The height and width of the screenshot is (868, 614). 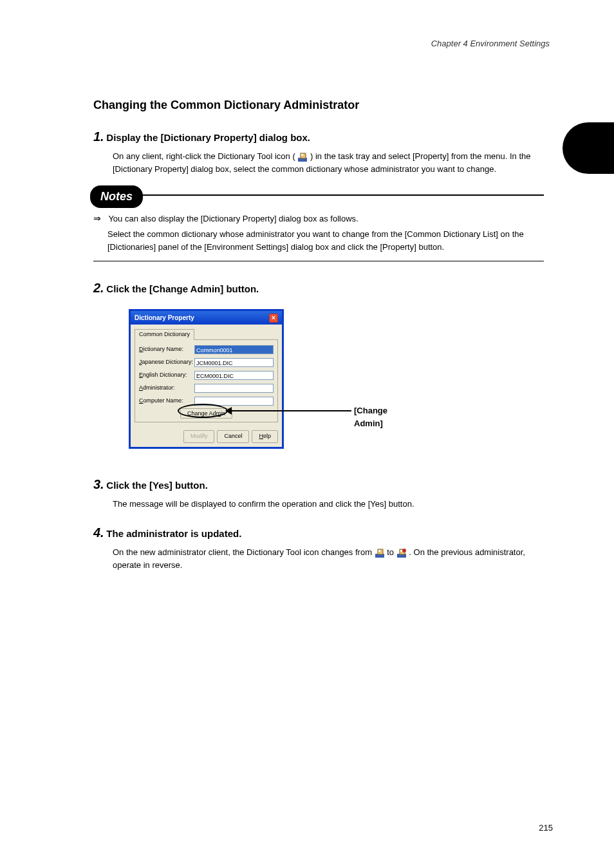 I want to click on change-admin-button: Change Admin, so click(x=206, y=413).